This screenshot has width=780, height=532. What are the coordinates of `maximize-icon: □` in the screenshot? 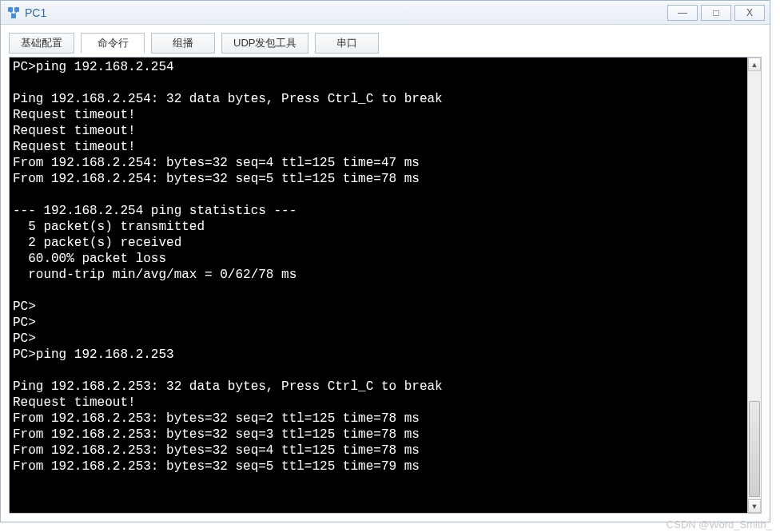 It's located at (716, 13).